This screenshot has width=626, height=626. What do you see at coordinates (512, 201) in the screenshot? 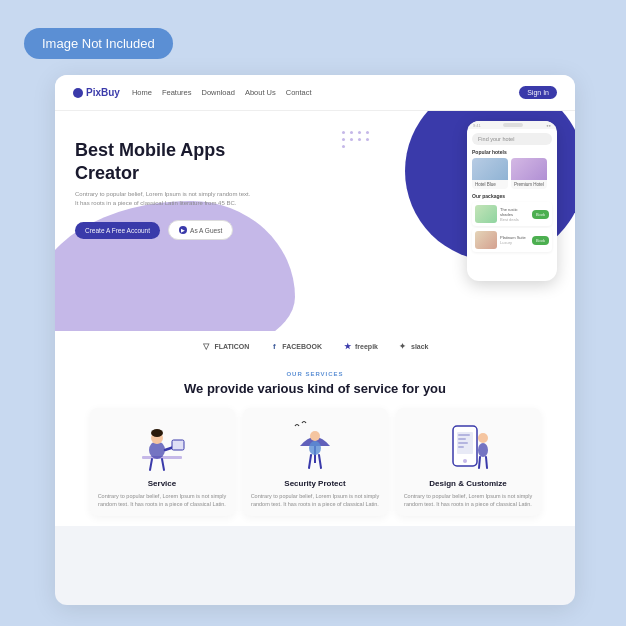
I see `phone-mockup: 9:41 ●● Find your hotel Popular hotels H…` at bounding box center [512, 201].